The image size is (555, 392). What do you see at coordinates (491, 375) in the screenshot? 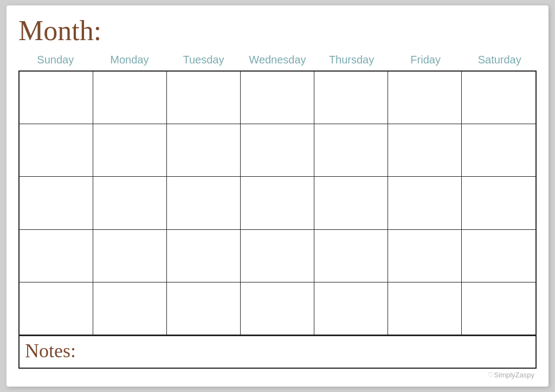
I see `watermark-heart: ♡` at bounding box center [491, 375].